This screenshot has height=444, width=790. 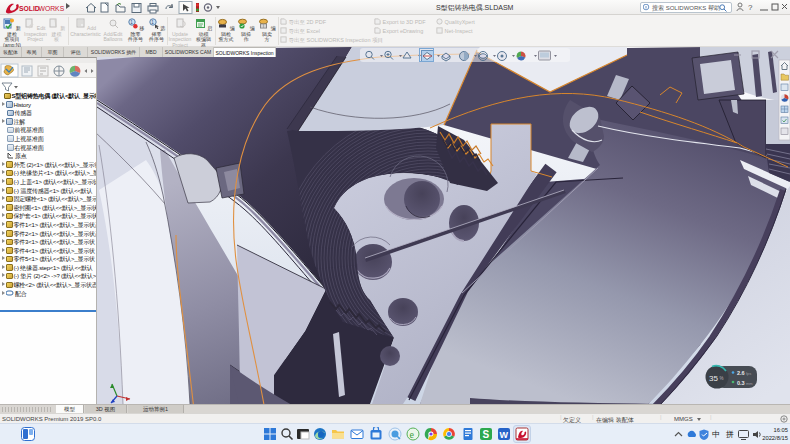 I want to click on svg-text: 35, so click(x=714, y=378).